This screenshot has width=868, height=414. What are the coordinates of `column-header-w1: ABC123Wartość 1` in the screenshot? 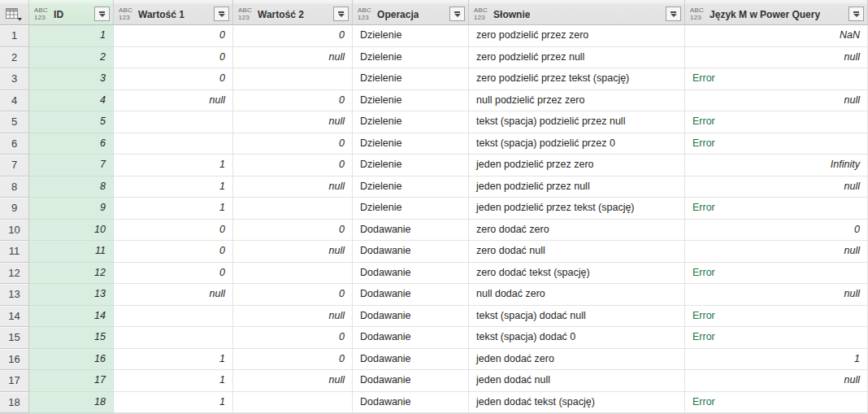 It's located at (174, 13).